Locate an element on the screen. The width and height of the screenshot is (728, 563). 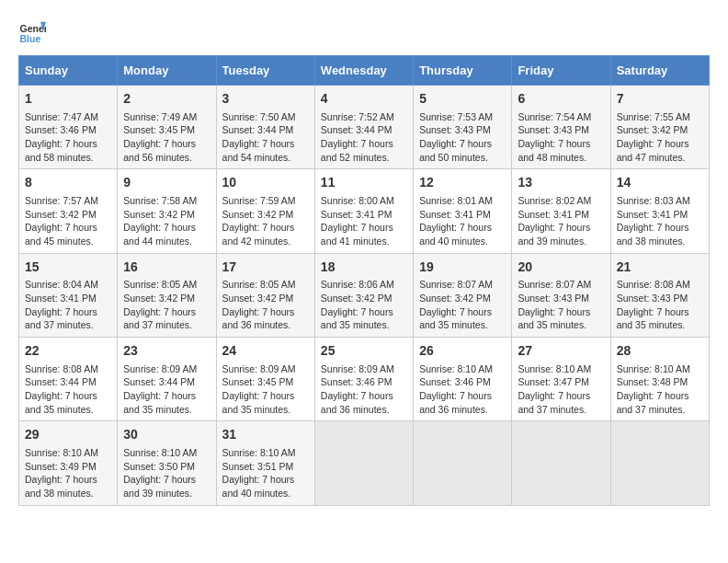
logo-icon: General Blue is located at coordinates (32, 32).